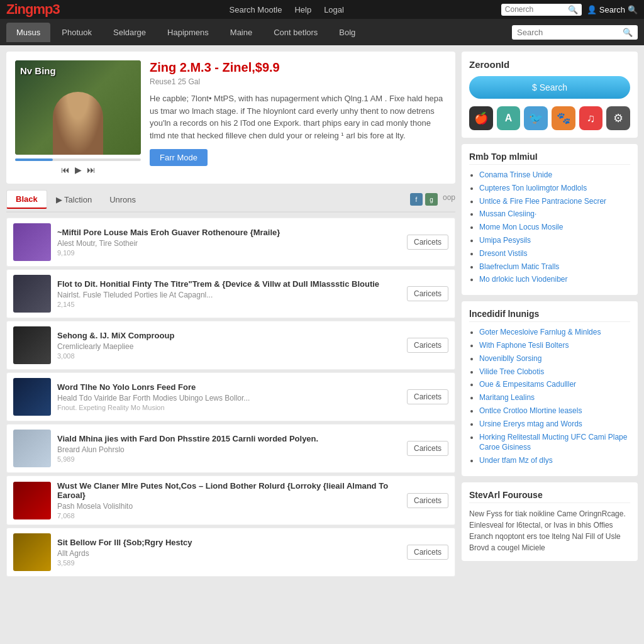 The width and height of the screenshot is (644, 644). I want to click on song-item: Word Tlhe No Yolo Lonrs Feed Fore Heald …, so click(231, 397).